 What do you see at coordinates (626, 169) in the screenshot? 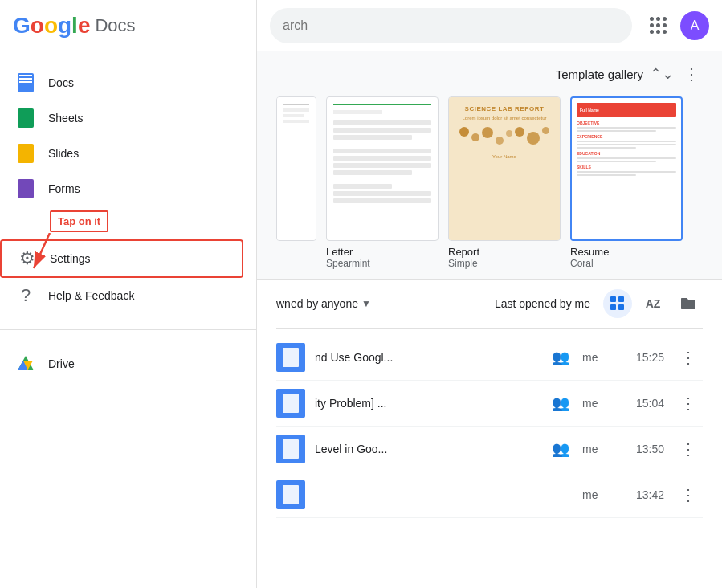
I see `template-thumb-resume: Full Name OBJECTIVE EXPERIENCE EDUCATION…` at bounding box center [626, 169].